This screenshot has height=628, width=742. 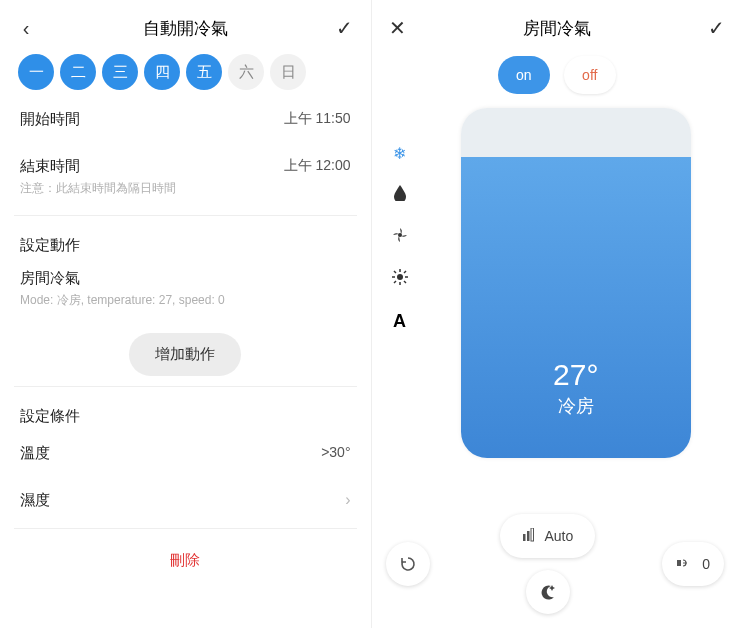 I want to click on temperature-value: 27°, so click(x=576, y=375).